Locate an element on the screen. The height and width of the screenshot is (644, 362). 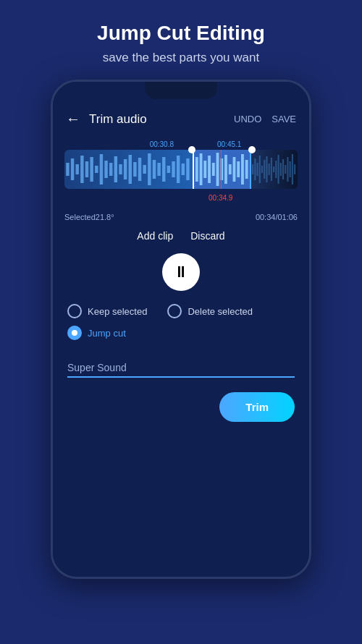
waveform-start-time: 00:30.8 is located at coordinates (162, 145).